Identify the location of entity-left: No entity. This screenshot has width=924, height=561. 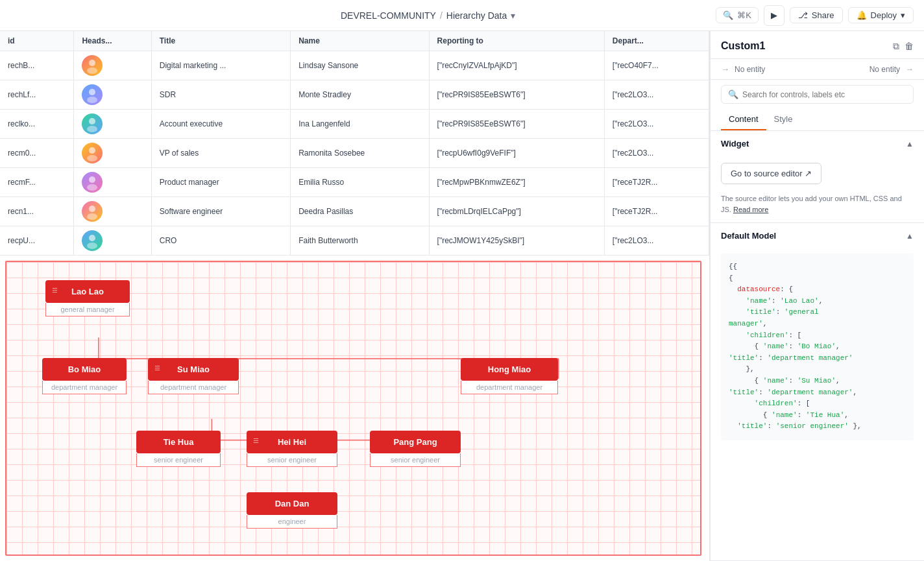
(750, 69).